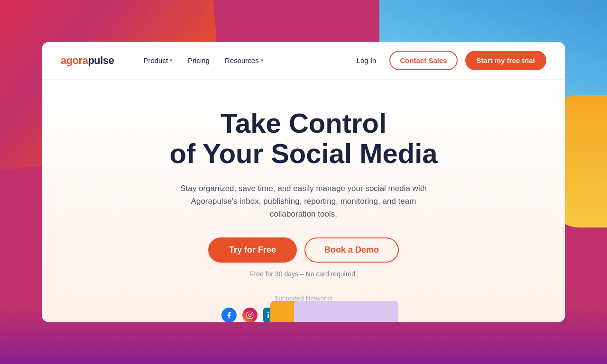 Image resolution: width=607 pixels, height=364 pixels. Describe the element at coordinates (242, 61) in the screenshot. I see `nav-resources-label: Resources` at that location.